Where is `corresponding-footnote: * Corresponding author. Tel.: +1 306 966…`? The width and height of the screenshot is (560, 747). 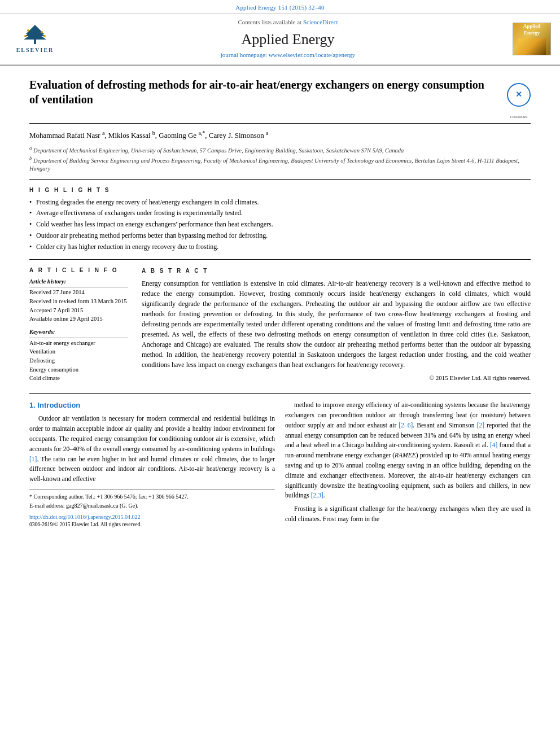 corresponding-footnote: * Corresponding author. Tel.: +1 306 966… is located at coordinates (152, 497).